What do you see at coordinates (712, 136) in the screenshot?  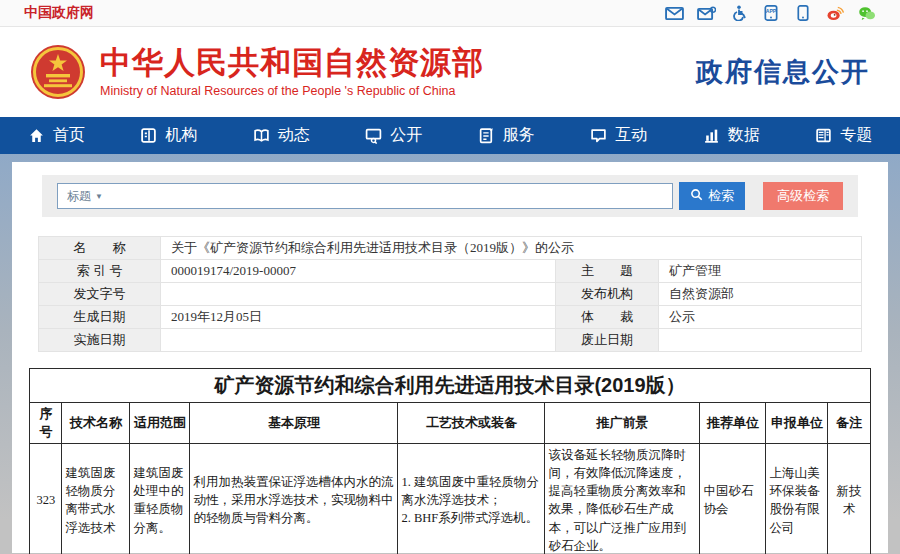 I see `data-icon` at bounding box center [712, 136].